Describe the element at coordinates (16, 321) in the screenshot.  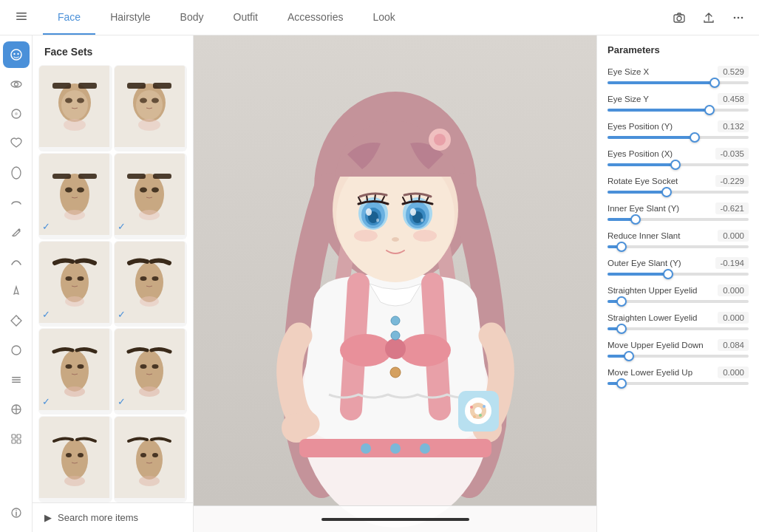
I see `sidebar-icon-tag` at that location.